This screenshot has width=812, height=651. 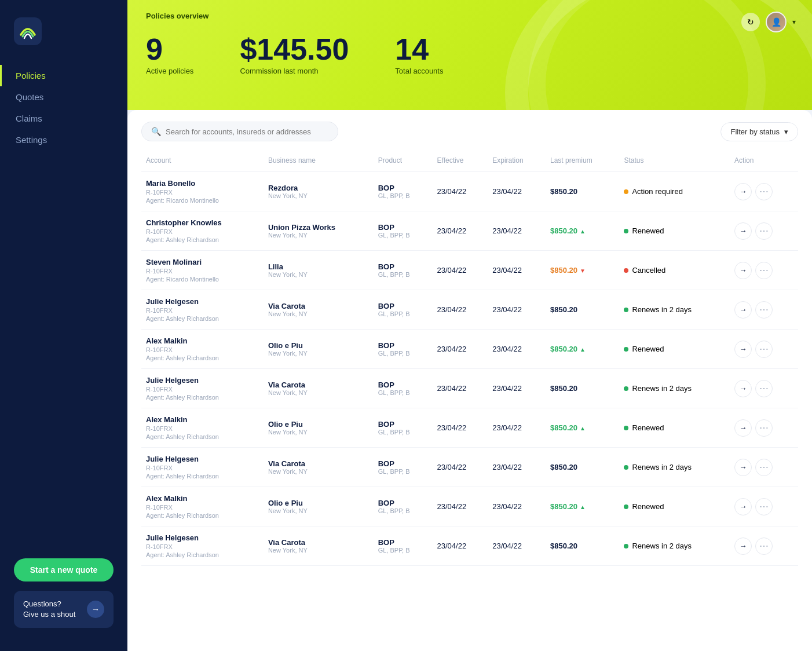 I want to click on col-header: Expiration, so click(x=517, y=162).